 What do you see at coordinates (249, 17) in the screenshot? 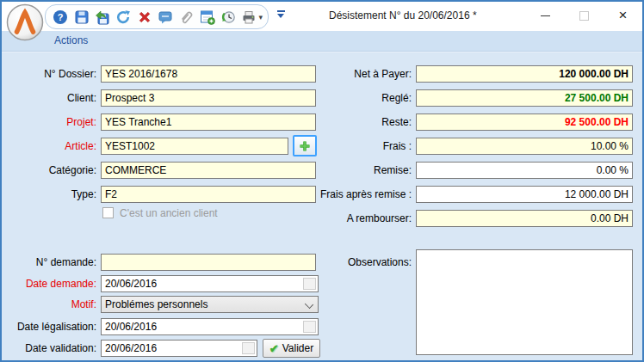
I see `print-icon` at bounding box center [249, 17].